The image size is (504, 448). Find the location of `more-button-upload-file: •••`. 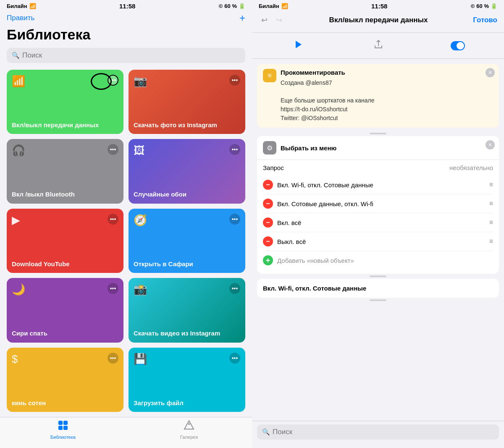

more-button-upload-file: ••• is located at coordinates (235, 358).